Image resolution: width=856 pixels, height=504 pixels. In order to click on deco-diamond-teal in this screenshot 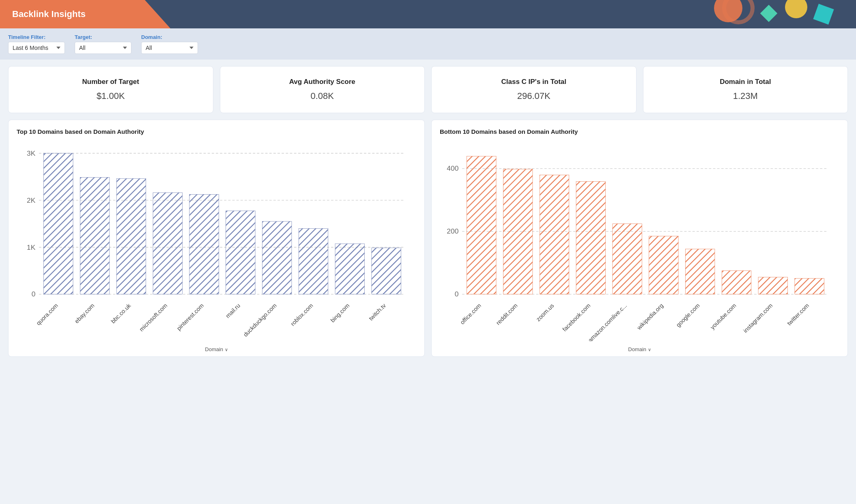, I will do `click(769, 13)`.